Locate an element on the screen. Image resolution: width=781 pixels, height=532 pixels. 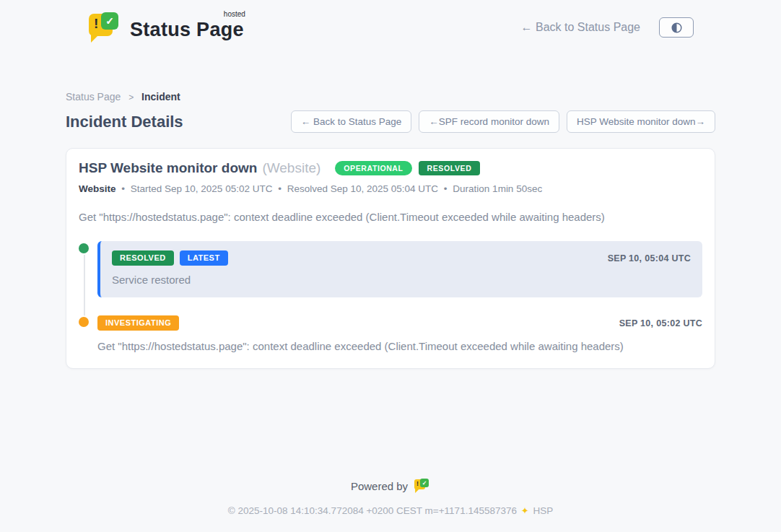
timeline-message: Service restored is located at coordinates (401, 280).